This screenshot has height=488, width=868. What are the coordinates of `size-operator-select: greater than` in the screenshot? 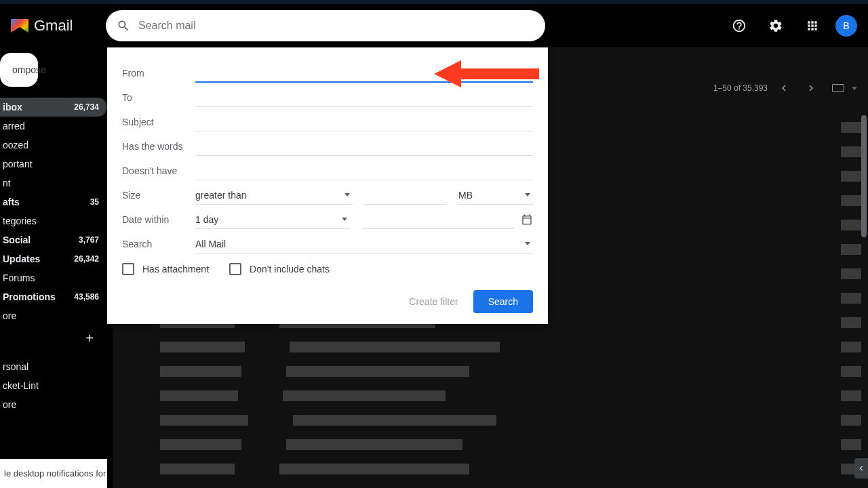 It's located at (274, 195).